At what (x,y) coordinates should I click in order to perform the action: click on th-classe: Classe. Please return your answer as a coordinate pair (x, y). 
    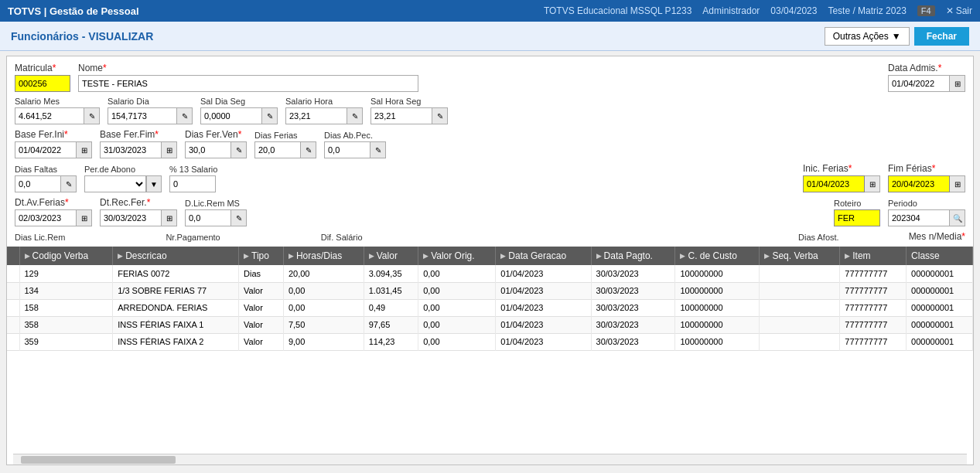
    Looking at the image, I should click on (940, 256).